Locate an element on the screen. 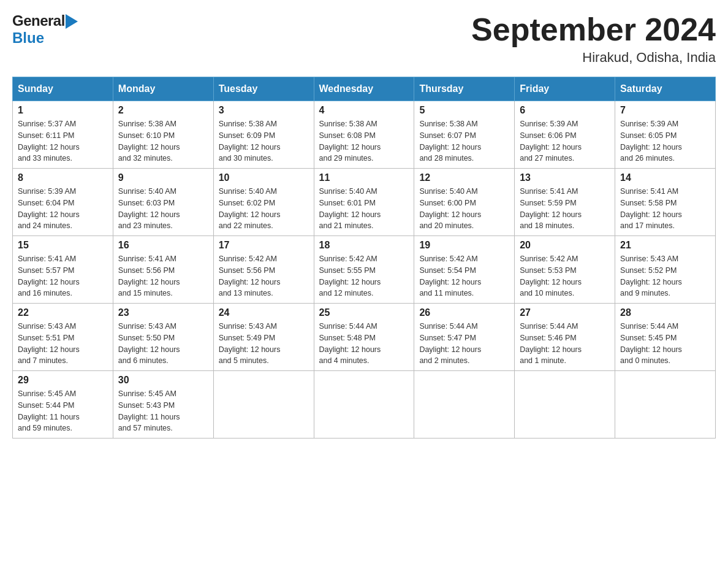 This screenshot has width=728, height=563. calendar-cell: 12Sunrise: 5:40 AMSunset: 6:00 PMDayligh… is located at coordinates (464, 202).